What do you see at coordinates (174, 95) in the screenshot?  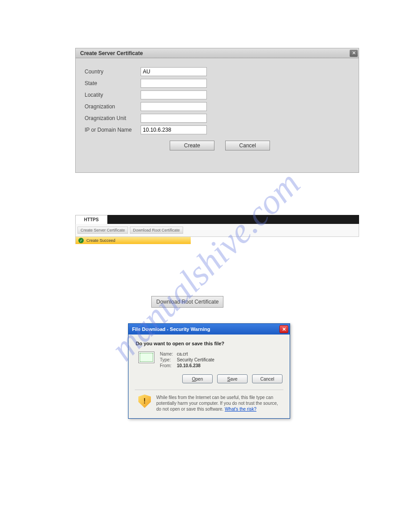 I see `locality-input` at bounding box center [174, 95].